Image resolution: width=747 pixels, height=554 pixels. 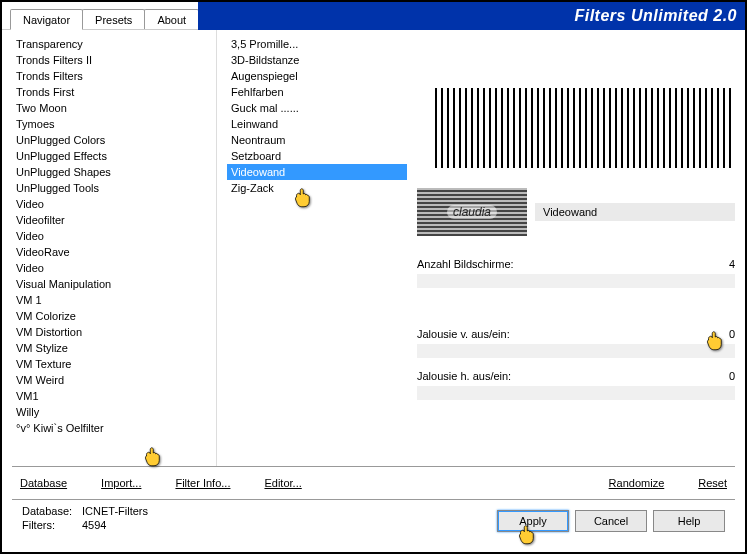 What do you see at coordinates (114, 332) in the screenshot?
I see `category-item: VM Distortion` at bounding box center [114, 332].